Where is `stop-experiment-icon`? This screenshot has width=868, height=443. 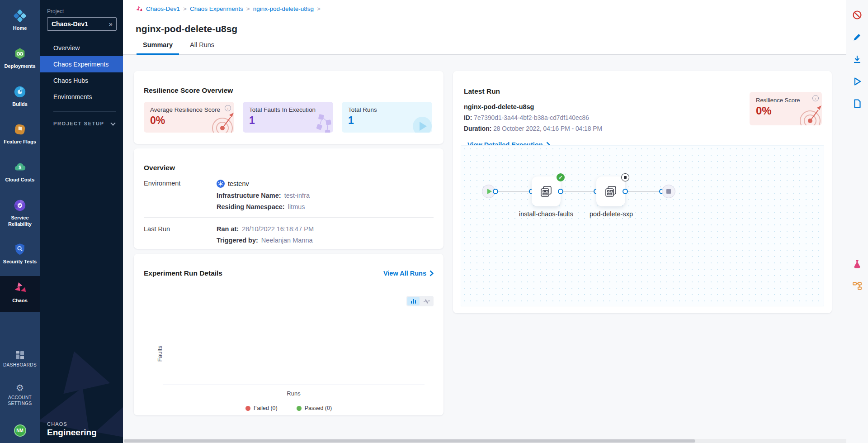 stop-experiment-icon is located at coordinates (857, 15).